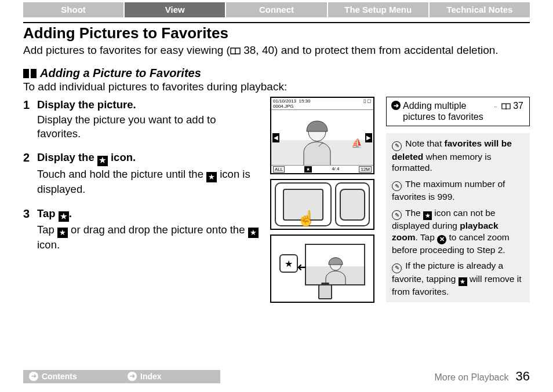 This screenshot has height=392, width=553. What do you see at coordinates (424, 144) in the screenshot?
I see `note-1-pre: Note that` at bounding box center [424, 144].